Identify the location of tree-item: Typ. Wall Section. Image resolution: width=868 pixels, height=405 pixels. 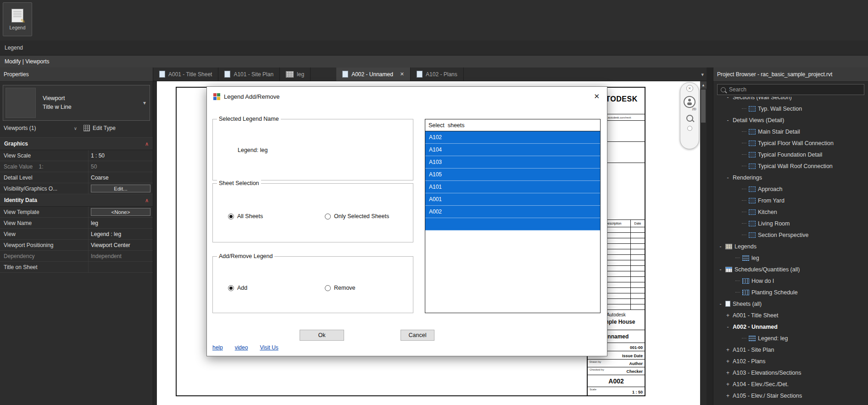
(791, 108).